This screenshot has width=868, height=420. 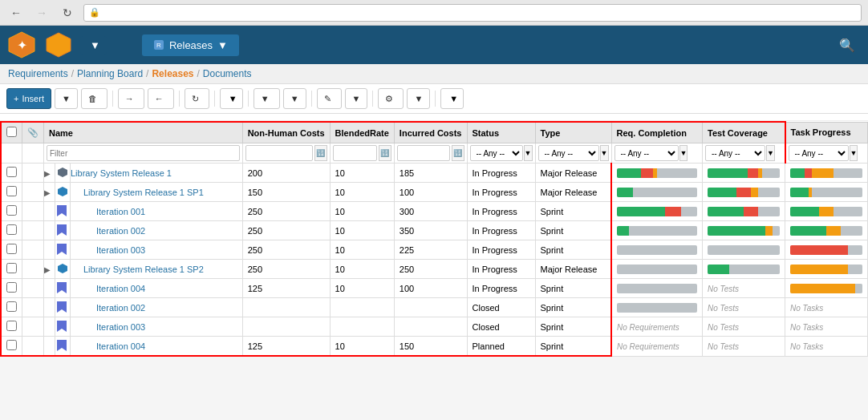 What do you see at coordinates (355, 153) in the screenshot?
I see `filter-blended-input` at bounding box center [355, 153].